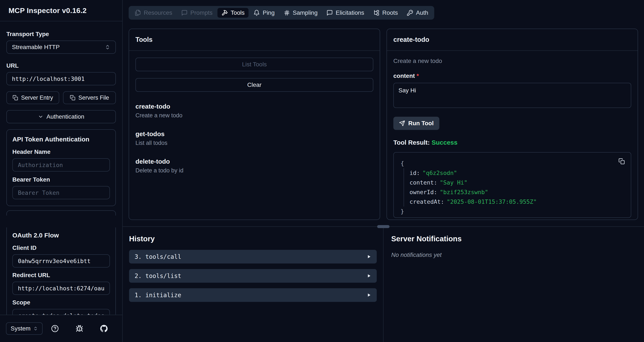 The width and height of the screenshot is (644, 342). Describe the element at coordinates (90, 98) in the screenshot. I see `servers-file-button: Servers File` at that location.